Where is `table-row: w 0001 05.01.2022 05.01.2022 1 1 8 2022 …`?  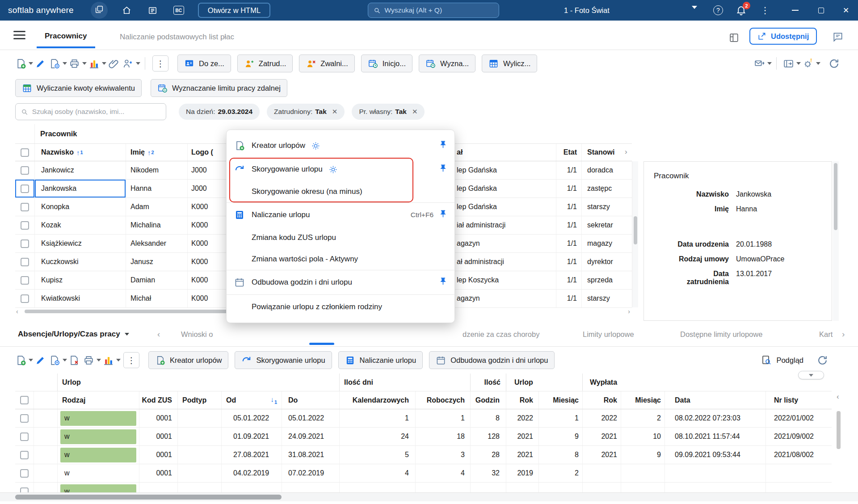
table-row: w 0001 05.01.2022 05.01.2022 1 1 8 2022 … is located at coordinates (424, 418).